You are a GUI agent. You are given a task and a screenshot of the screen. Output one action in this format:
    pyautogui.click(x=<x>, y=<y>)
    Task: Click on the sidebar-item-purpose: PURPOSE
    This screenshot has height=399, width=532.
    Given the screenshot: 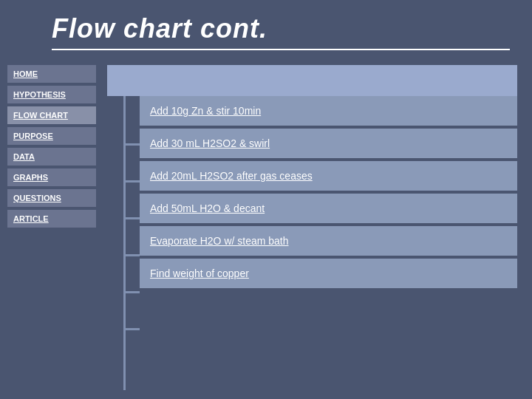 What is the action you would take?
    pyautogui.click(x=52, y=136)
    